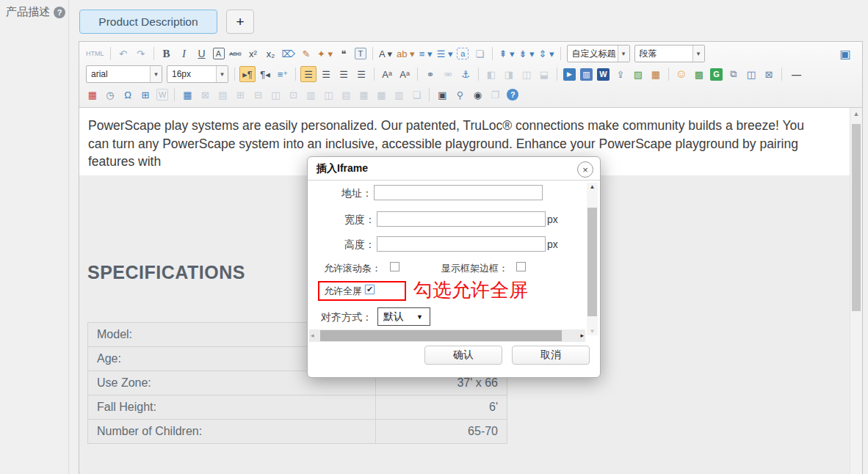 This screenshot has width=868, height=474. I want to click on anchor-text-button: a, so click(463, 54).